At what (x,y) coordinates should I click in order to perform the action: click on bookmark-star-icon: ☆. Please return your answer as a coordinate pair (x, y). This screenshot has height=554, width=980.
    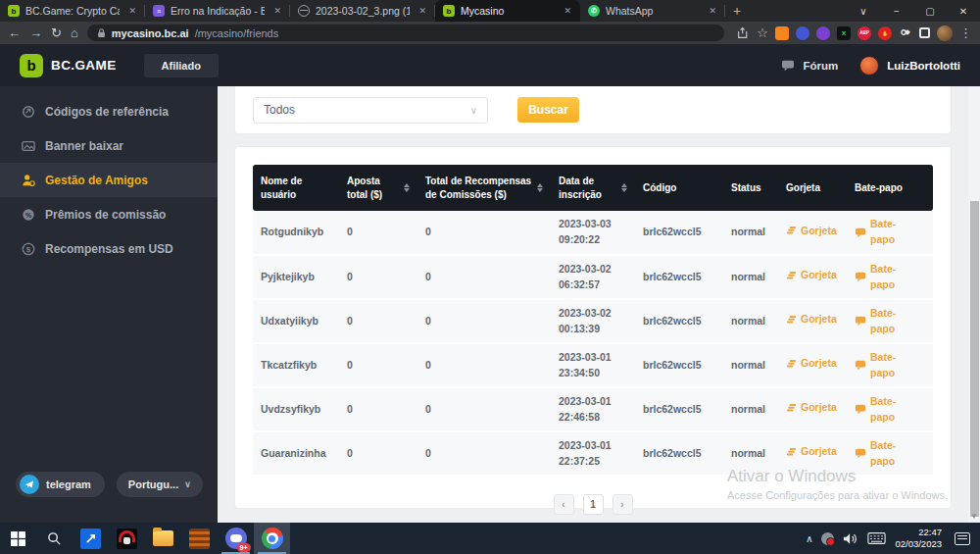
    Looking at the image, I should click on (762, 33).